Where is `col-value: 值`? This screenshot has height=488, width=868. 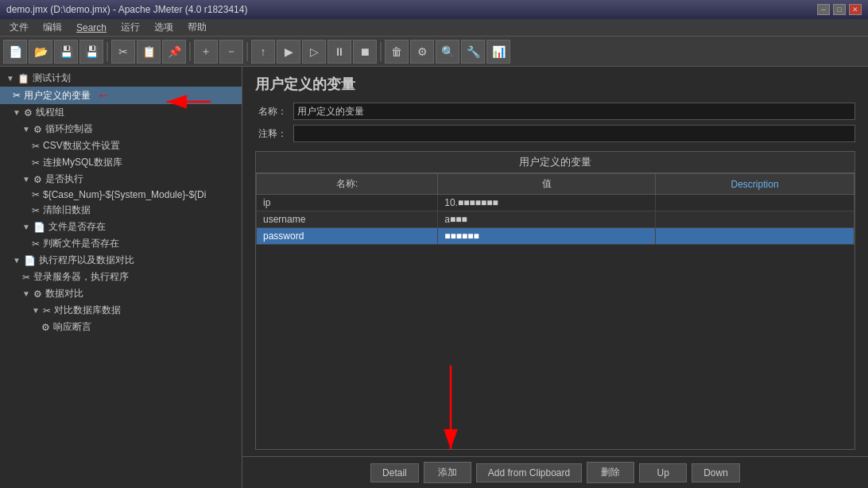
col-value: 值 is located at coordinates (547, 184).